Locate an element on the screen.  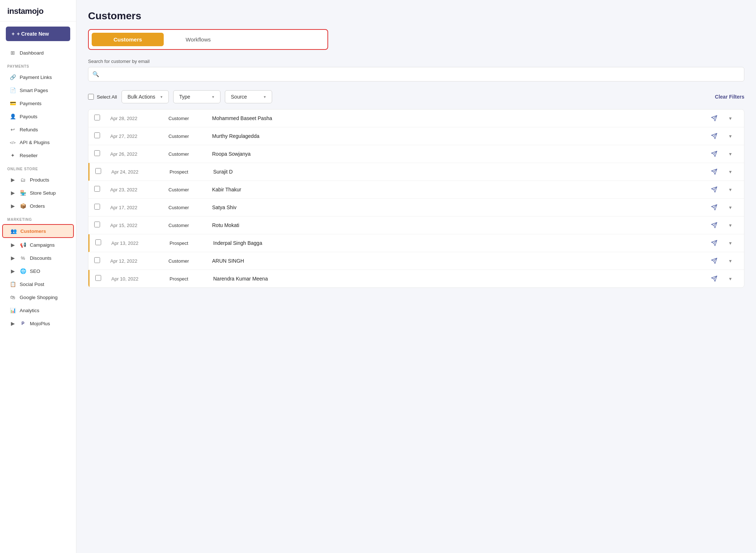
search-icon: 🔍 is located at coordinates (96, 74).